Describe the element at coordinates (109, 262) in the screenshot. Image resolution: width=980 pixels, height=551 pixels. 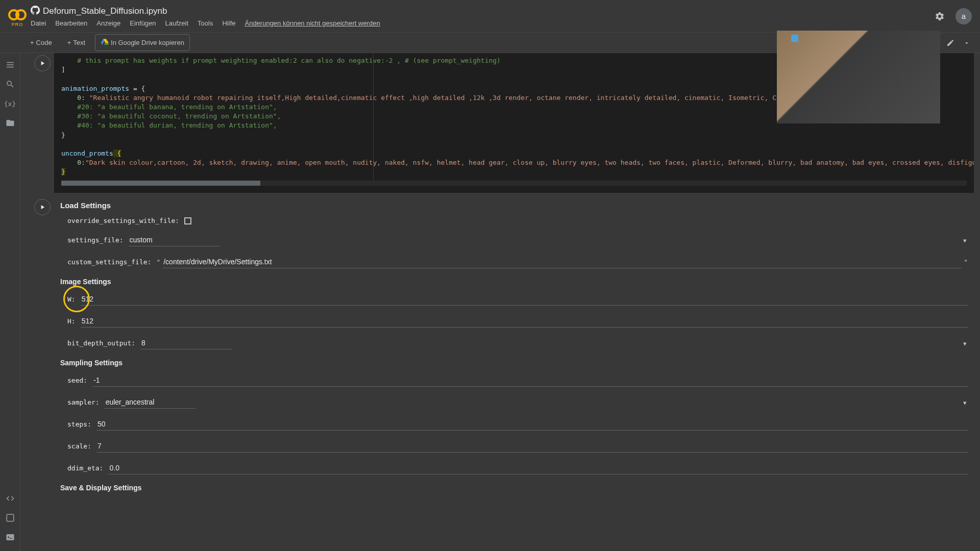
I see `custom-settings-file-label: custom_settings_file:` at that location.